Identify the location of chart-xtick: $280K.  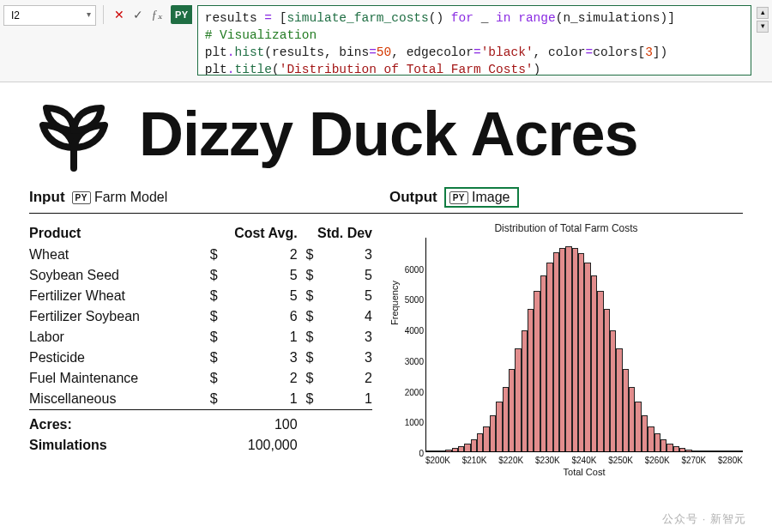
(731, 460).